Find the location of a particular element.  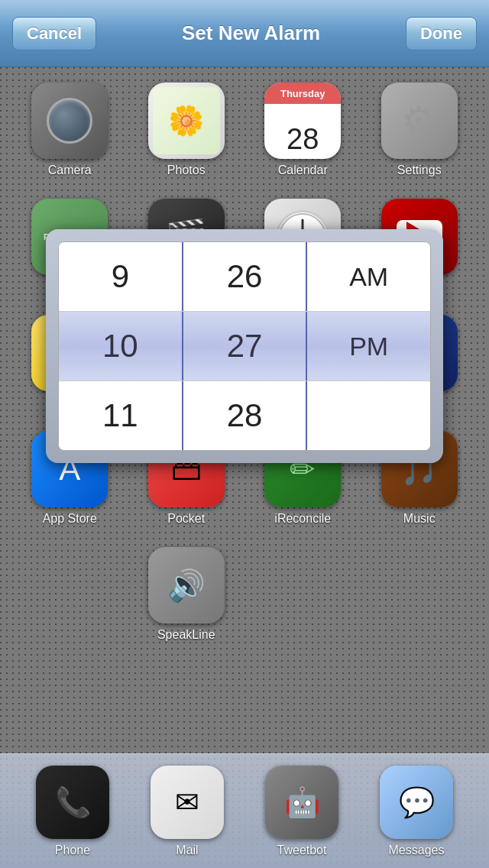

app-label: Phone is located at coordinates (73, 850).